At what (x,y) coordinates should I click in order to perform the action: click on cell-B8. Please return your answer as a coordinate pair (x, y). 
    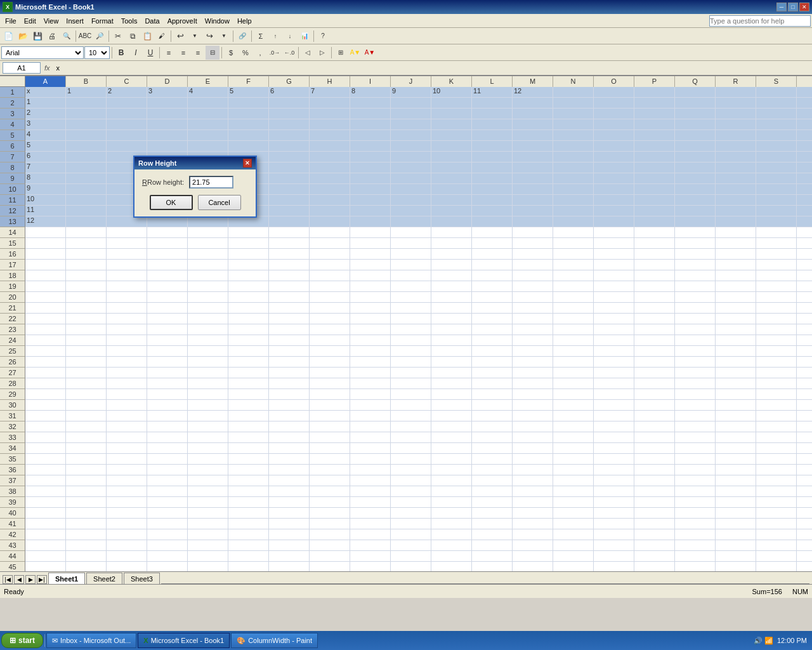
    Looking at the image, I should click on (86, 168).